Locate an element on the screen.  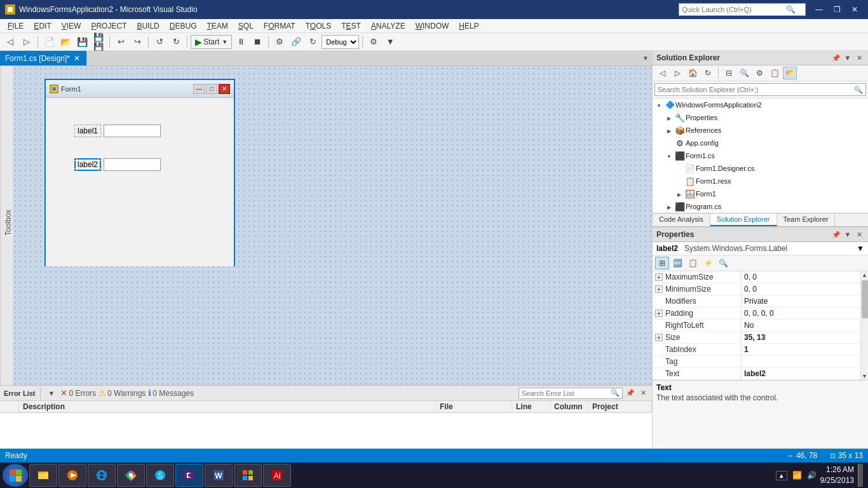
props-alpha-button: 🔤 is located at coordinates (677, 263).